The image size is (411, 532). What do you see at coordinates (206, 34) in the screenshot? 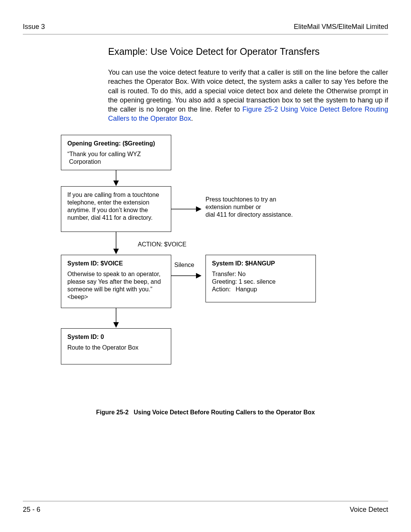
I see `header-rule` at bounding box center [206, 34].